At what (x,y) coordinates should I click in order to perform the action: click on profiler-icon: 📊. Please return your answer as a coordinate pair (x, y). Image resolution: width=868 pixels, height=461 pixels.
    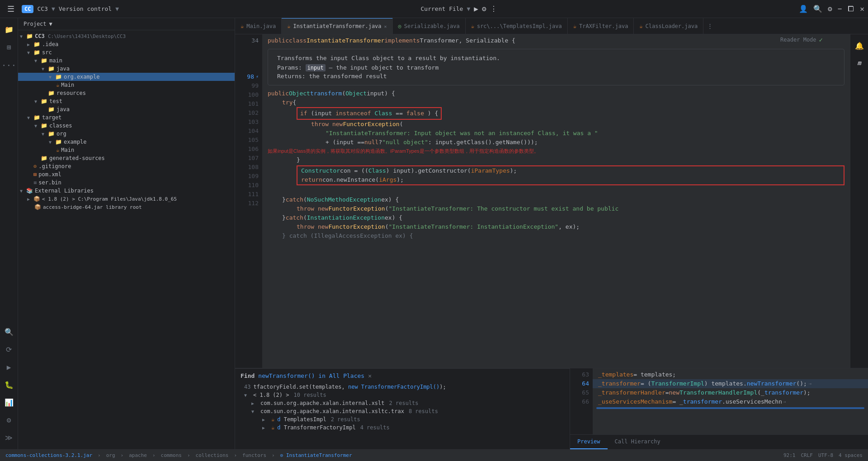
    Looking at the image, I should click on (9, 402).